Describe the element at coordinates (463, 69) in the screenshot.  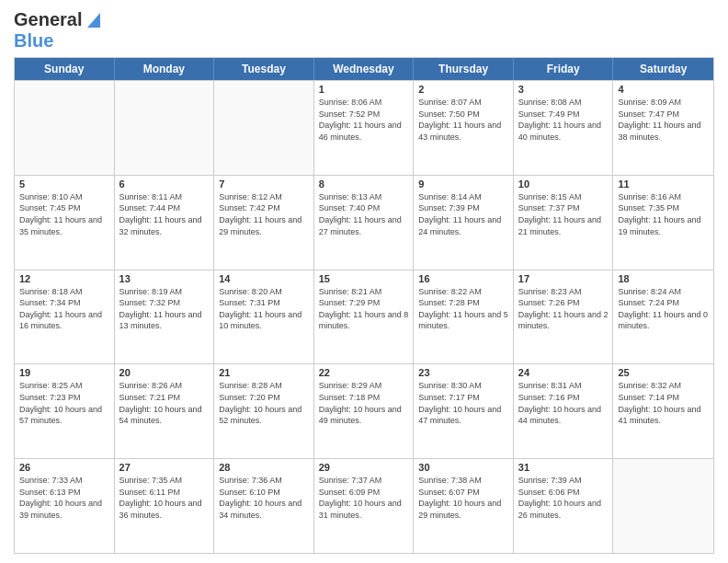
I see `header-day-thursday: Thursday` at that location.